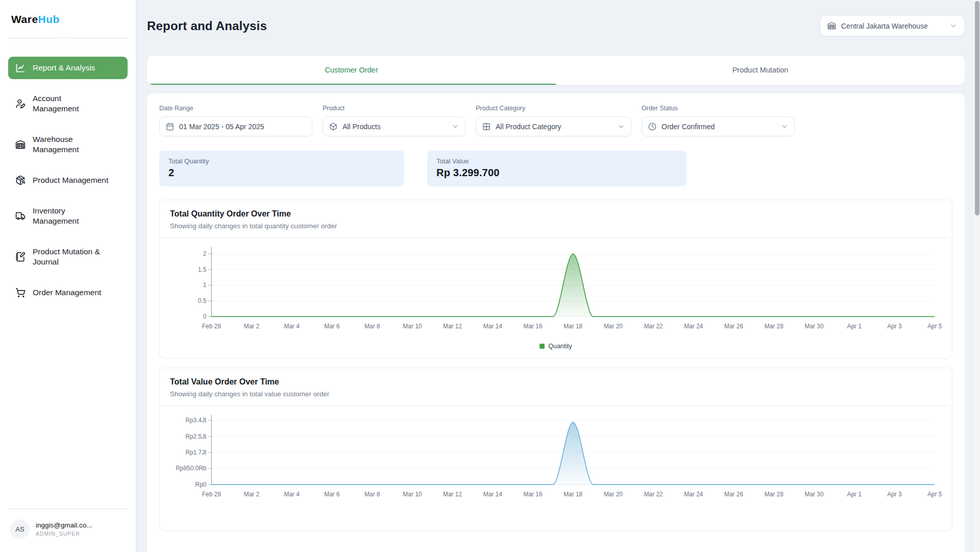 The image size is (980, 552). What do you see at coordinates (557, 169) in the screenshot?
I see `total-value-card: Total Value Rp 3.299.700` at bounding box center [557, 169].